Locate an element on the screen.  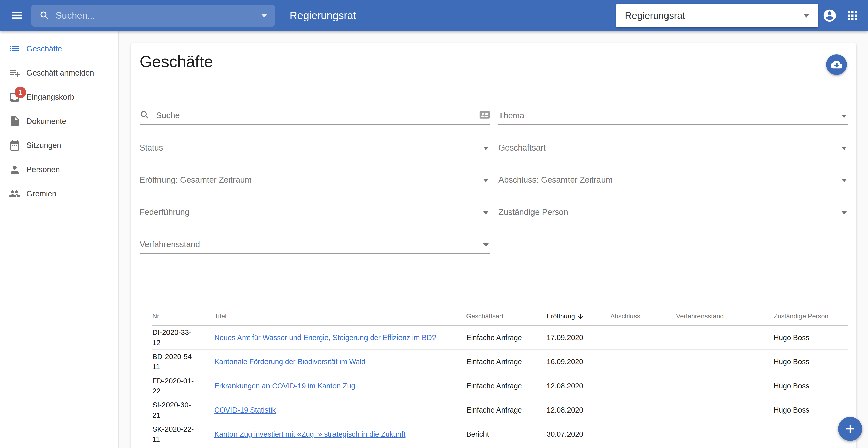
column-header-eroeffnung: Eröffnung is located at coordinates (578, 316).